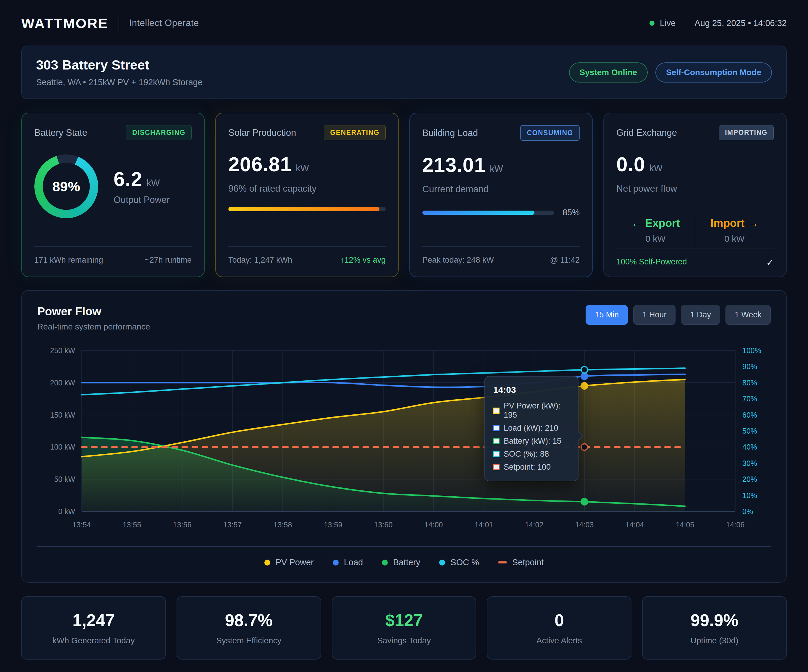 This screenshot has height=672, width=808. I want to click on load-percent-label: 85%, so click(571, 212).